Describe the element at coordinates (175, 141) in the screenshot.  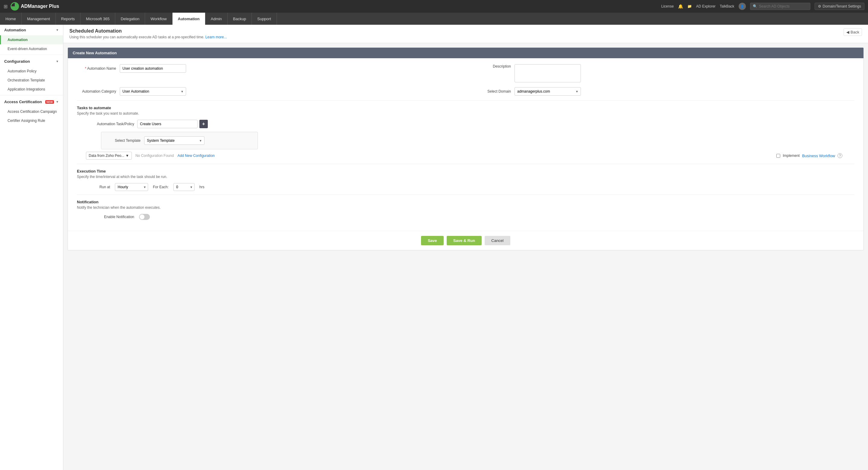
I see `template-select-wrapper: System Template ▼` at that location.